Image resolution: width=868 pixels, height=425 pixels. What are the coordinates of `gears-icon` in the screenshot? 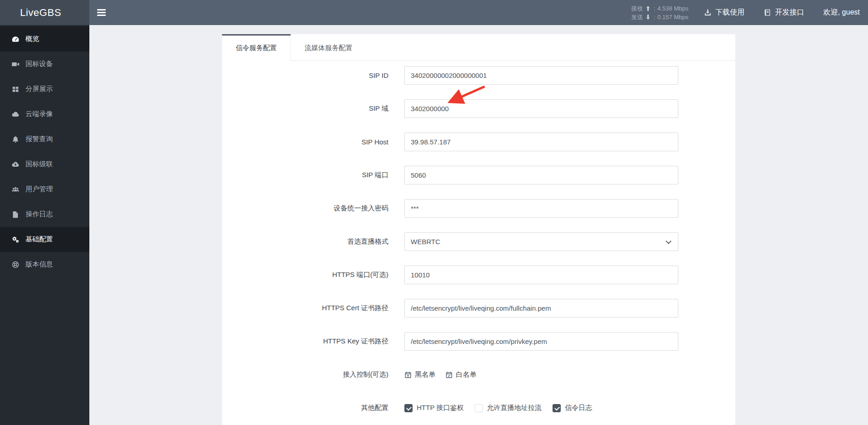 It's located at (16, 240).